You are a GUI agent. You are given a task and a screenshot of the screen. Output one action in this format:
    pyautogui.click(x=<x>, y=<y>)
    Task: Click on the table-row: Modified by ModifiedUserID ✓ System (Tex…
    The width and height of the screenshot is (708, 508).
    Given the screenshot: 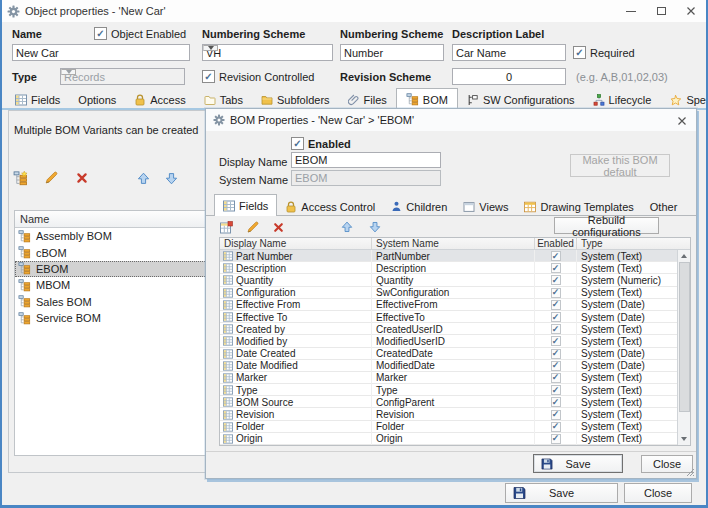 What is the action you would take?
    pyautogui.click(x=448, y=341)
    